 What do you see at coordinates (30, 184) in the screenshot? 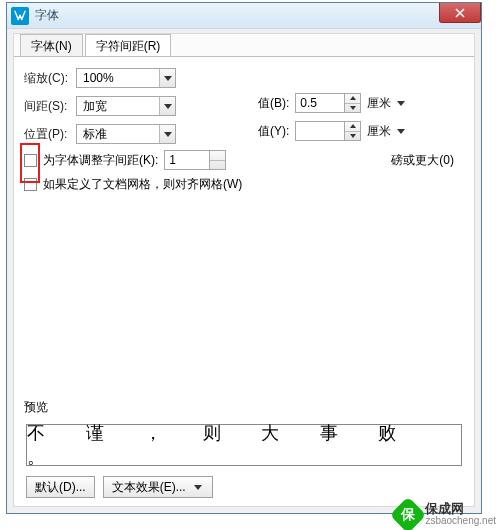
I see `snap-checkbox` at bounding box center [30, 184].